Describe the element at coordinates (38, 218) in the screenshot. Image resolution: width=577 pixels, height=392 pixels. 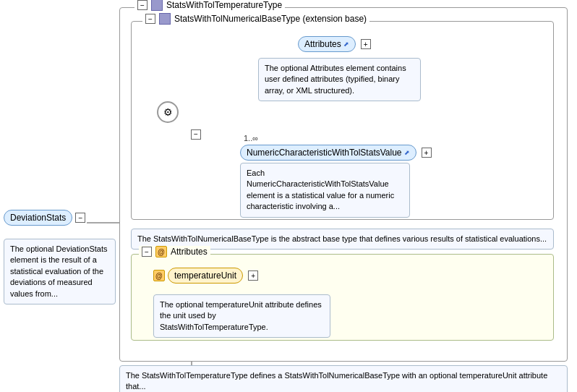
I see `deviation-label: DeviationStats` at that location.